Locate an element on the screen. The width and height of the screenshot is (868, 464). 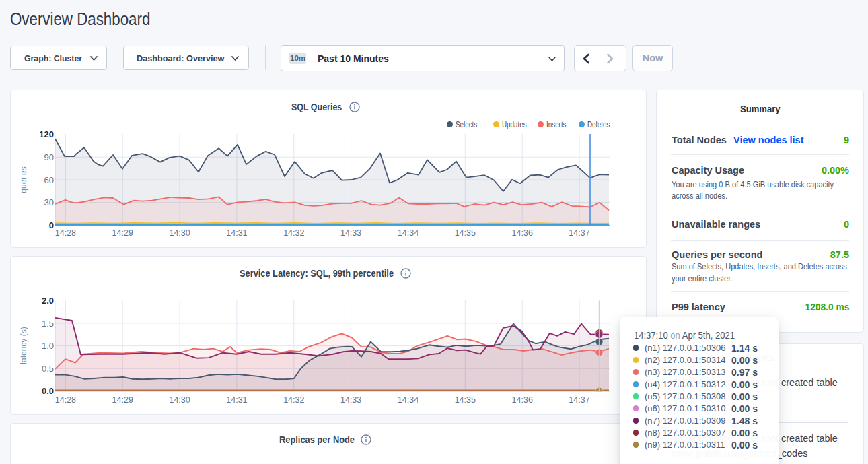
svg-text: 0.5 is located at coordinates (48, 369).